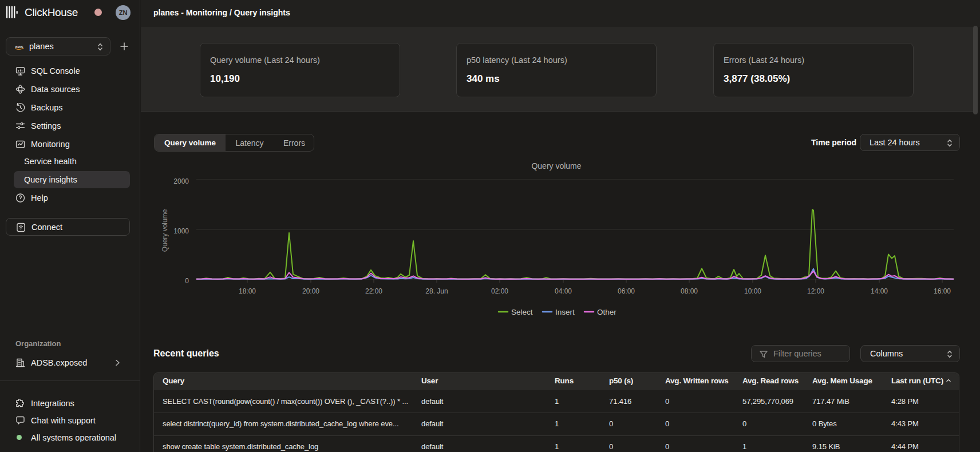 This screenshot has width=980, height=452. I want to click on svg-text: Other, so click(607, 312).